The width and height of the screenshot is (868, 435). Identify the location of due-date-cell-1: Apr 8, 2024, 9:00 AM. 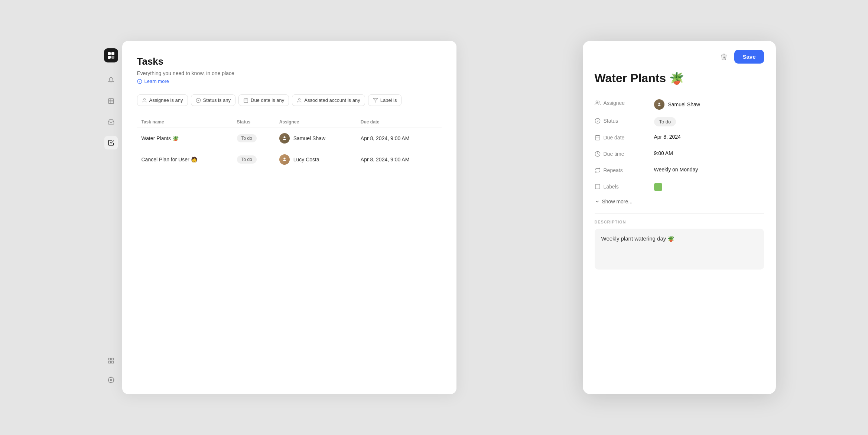
(399, 138).